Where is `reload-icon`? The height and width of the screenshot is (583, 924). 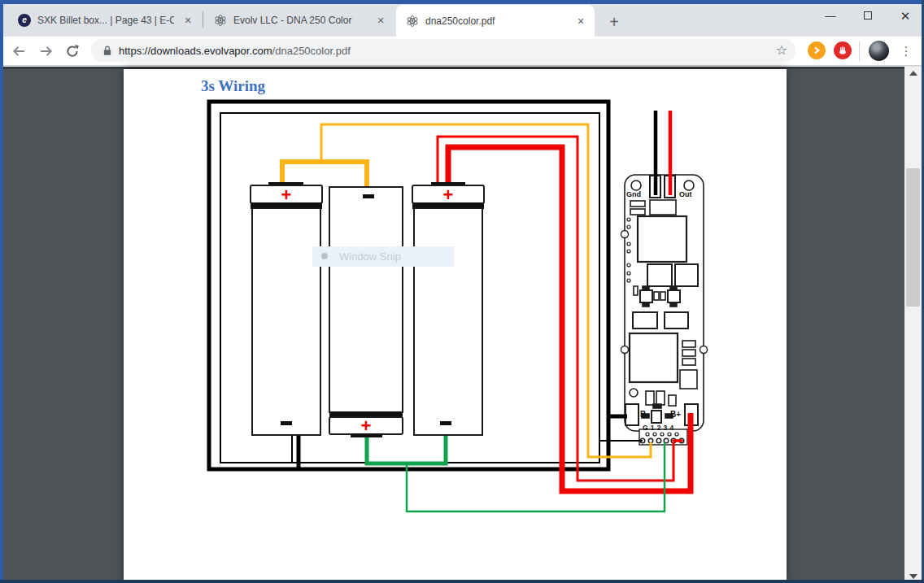
reload-icon is located at coordinates (72, 51).